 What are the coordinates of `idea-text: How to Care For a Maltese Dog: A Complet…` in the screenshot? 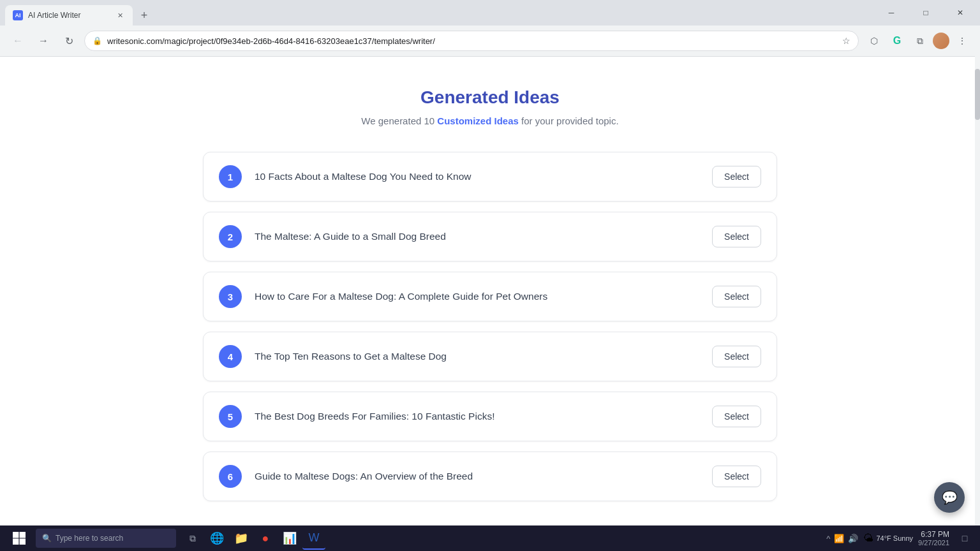 It's located at (477, 297).